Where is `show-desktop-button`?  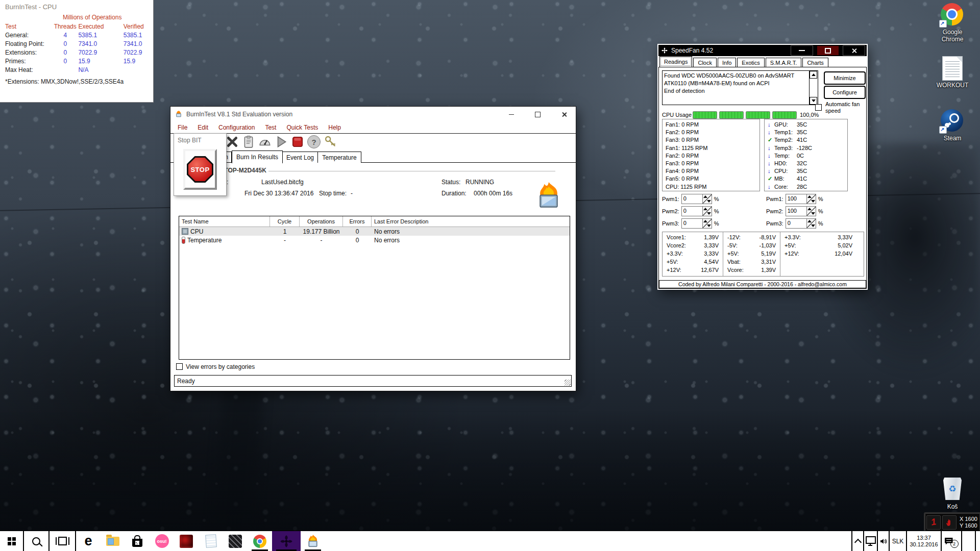 show-desktop-button is located at coordinates (977, 541).